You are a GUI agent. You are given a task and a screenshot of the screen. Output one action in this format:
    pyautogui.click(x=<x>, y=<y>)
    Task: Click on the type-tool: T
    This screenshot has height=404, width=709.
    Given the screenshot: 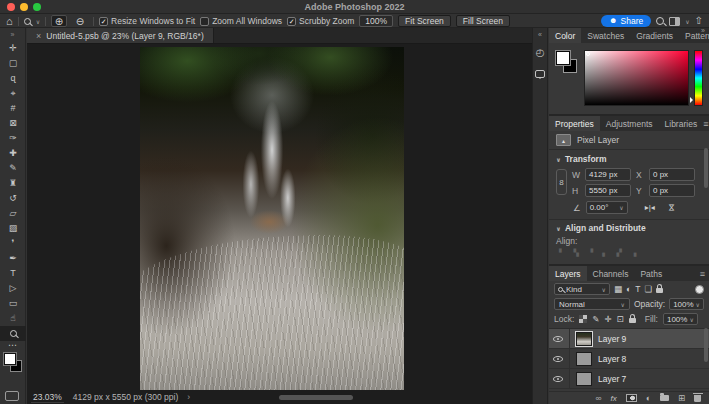 What is the action you would take?
    pyautogui.click(x=13, y=274)
    